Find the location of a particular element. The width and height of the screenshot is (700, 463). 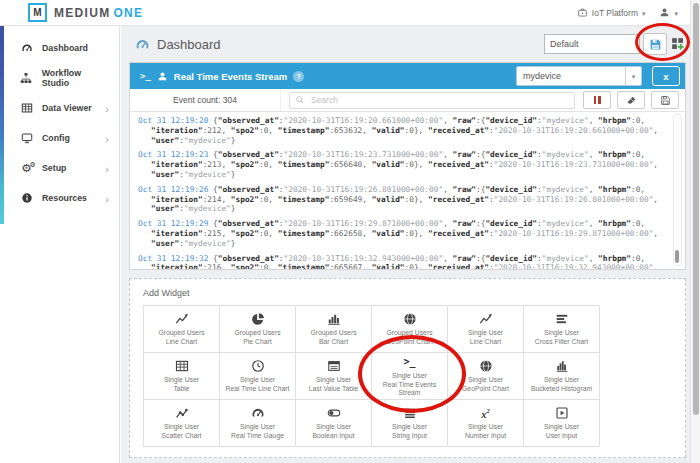

widget-single-user-boolean-input: Single User Boolean Input is located at coordinates (334, 423).